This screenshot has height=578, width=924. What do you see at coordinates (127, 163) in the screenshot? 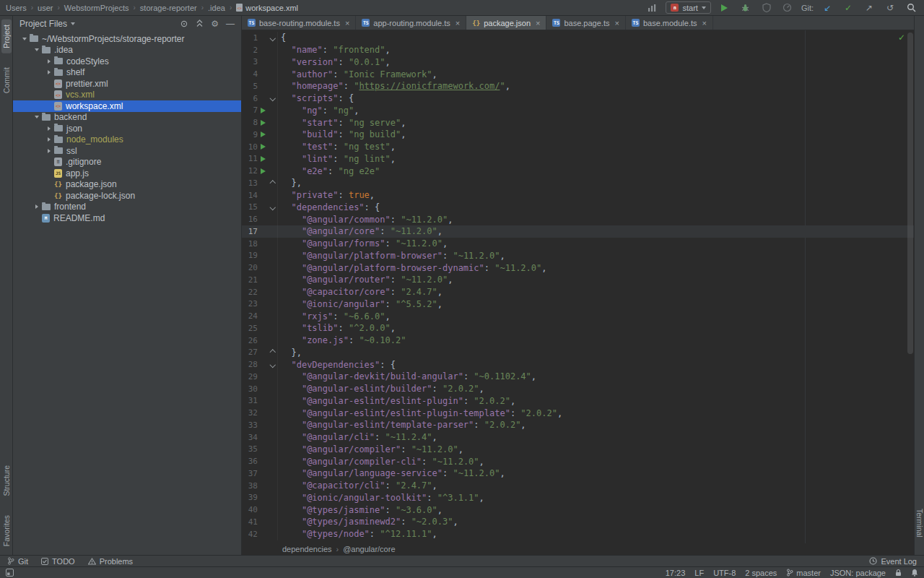
I see `tree-item-.gitignore: ≡.gitignore` at bounding box center [127, 163].